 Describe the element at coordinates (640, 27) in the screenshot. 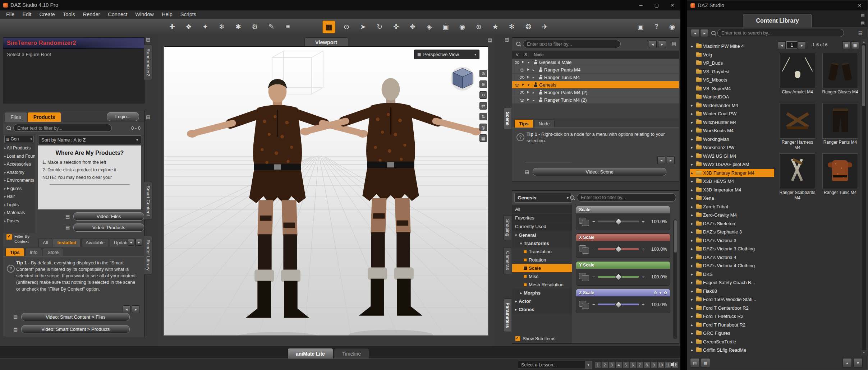

I see `toolbar-icon: ▣` at that location.